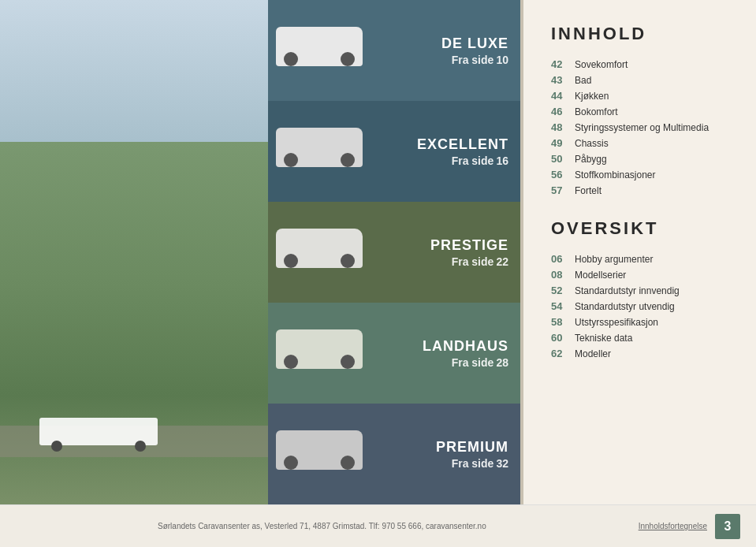 Image resolution: width=756 pixels, height=547 pixels. I want to click on toc-label: Bokomfort, so click(596, 112).